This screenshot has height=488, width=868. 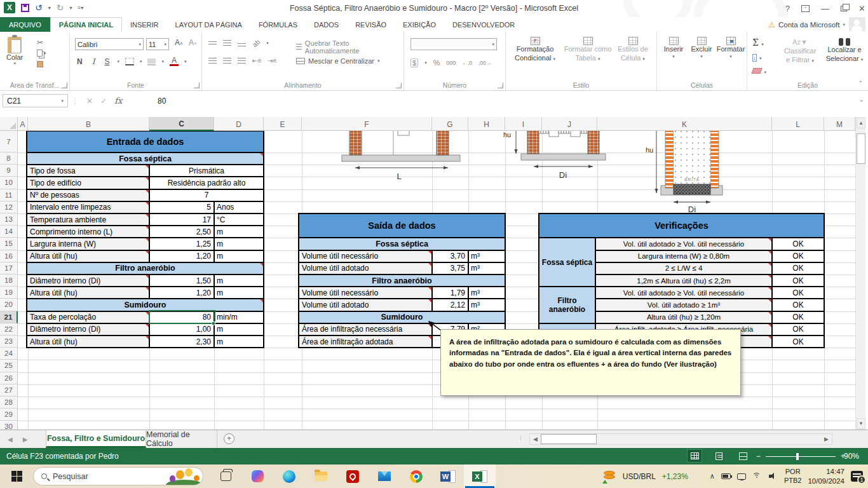 I want to click on saida-label: Área de infiltração necessária, so click(x=365, y=329).